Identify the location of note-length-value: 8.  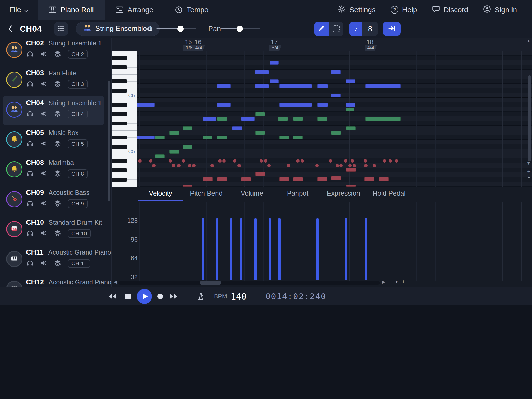
(370, 29).